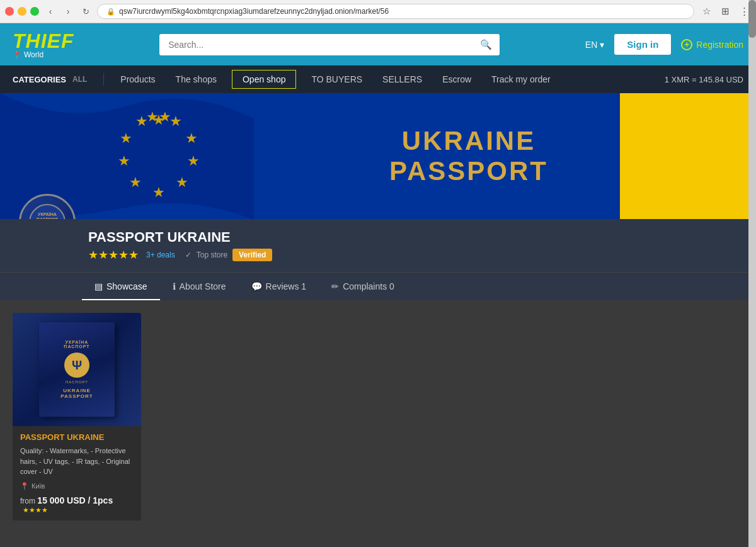 This screenshot has width=756, height=547. Describe the element at coordinates (77, 417) in the screenshot. I see `product-card: УКРАЇНАПАСПОРТ Ψ ПАСПОРТ UKRAINEPASSPORT…` at that location.